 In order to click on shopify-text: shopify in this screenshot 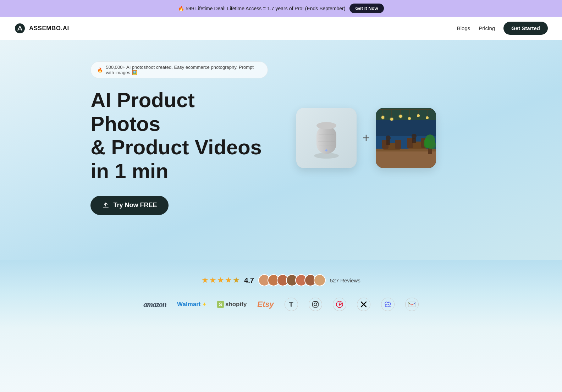, I will do `click(236, 304)`.